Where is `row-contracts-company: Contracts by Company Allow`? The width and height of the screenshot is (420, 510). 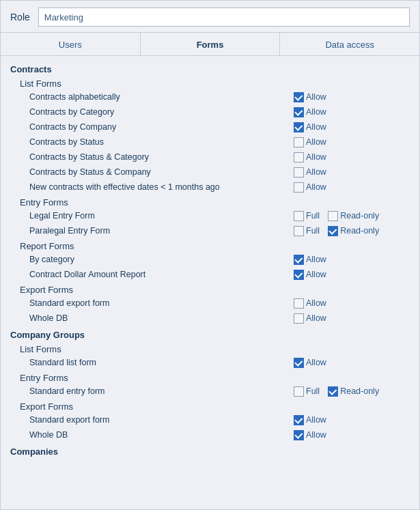
row-contracts-company: Contracts by Company Allow is located at coordinates (210, 127).